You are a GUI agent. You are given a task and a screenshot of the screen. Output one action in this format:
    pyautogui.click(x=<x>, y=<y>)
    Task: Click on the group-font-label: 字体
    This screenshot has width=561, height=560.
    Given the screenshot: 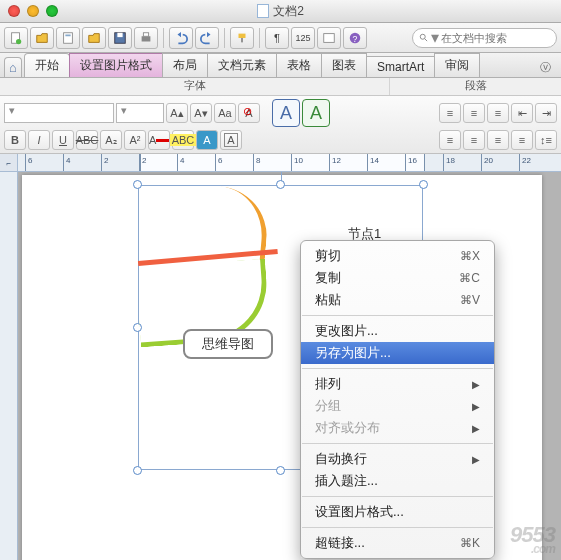 What is the action you would take?
    pyautogui.click(x=195, y=86)
    